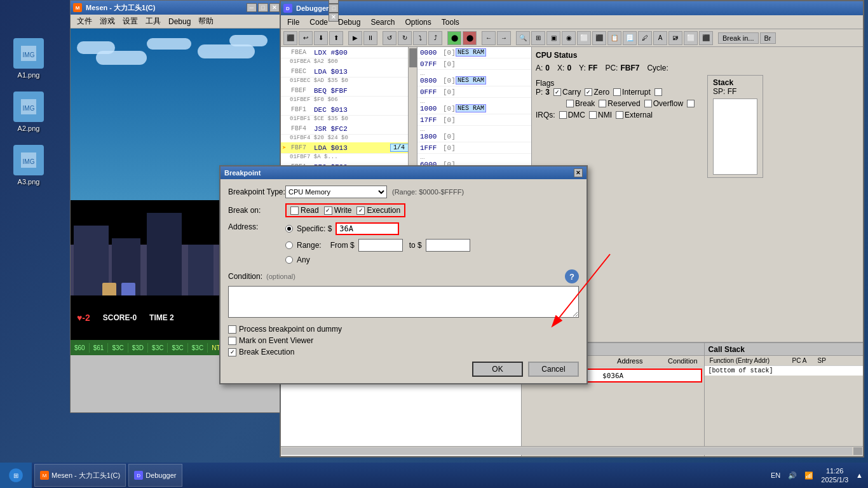 The width and height of the screenshot is (868, 488). I want to click on tb-btn-misc4: ⬜, so click(584, 38).